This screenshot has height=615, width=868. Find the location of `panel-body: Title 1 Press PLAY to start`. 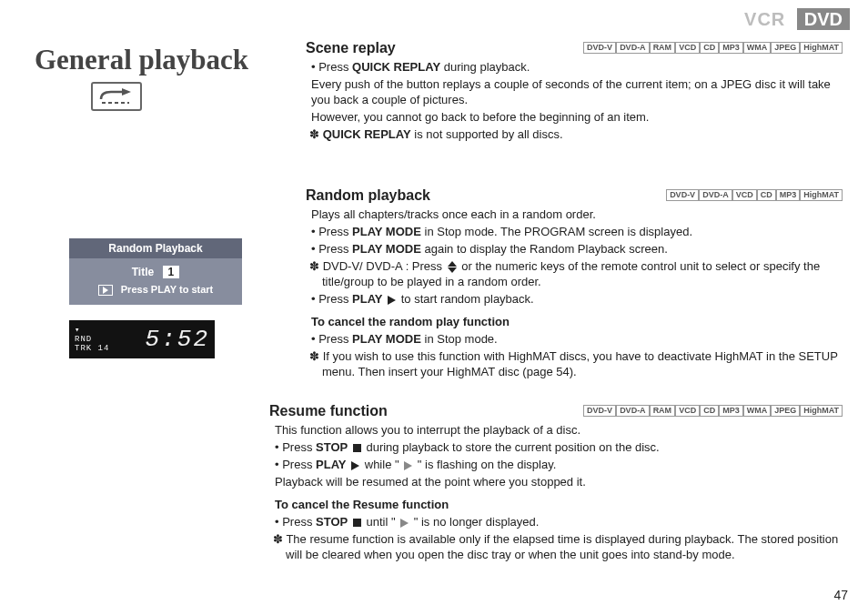

panel-body: Title 1 Press PLAY to start is located at coordinates (156, 282).